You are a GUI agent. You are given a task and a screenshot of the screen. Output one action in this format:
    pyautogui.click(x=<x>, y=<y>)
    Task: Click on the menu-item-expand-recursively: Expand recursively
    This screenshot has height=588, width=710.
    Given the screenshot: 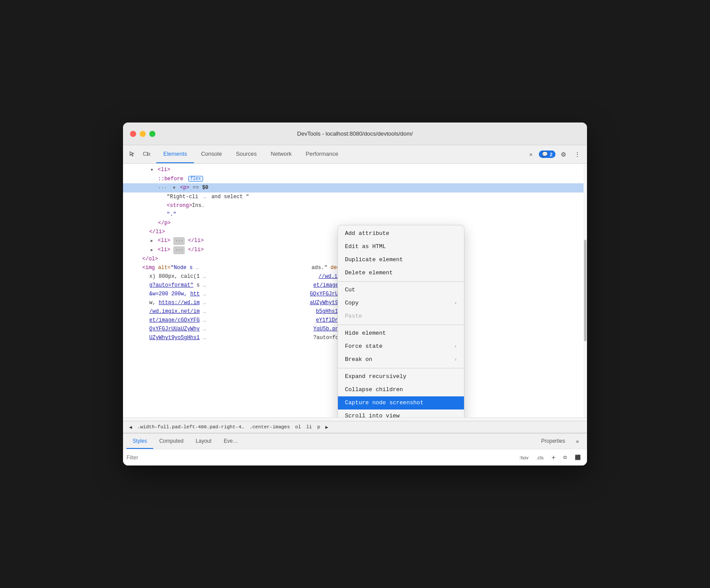 What is the action you would take?
    pyautogui.click(x=401, y=377)
    